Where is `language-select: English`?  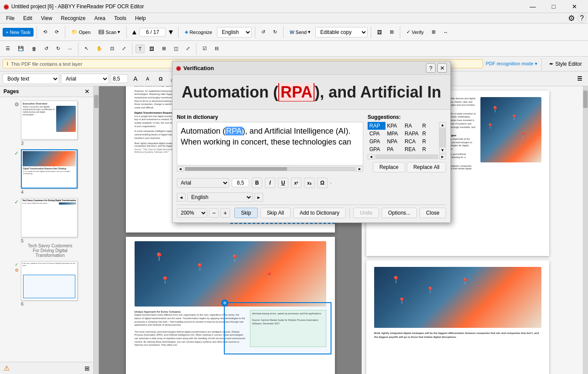
language-select: English is located at coordinates (234, 32).